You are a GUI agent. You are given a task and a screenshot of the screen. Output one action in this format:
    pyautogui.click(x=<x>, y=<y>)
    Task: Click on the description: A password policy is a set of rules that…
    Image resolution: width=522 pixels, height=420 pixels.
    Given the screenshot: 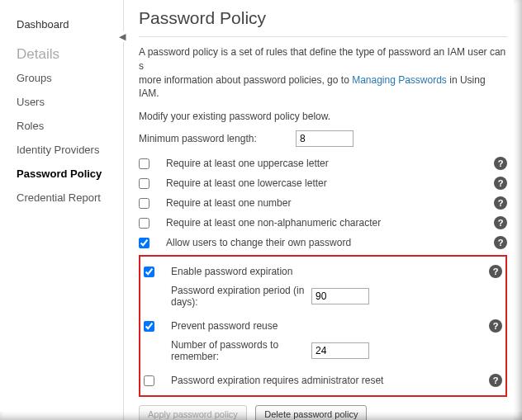 What is the action you would take?
    pyautogui.click(x=323, y=73)
    